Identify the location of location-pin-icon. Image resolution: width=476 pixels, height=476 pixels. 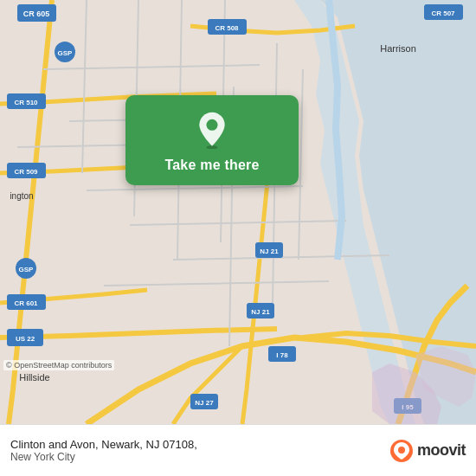
(212, 130).